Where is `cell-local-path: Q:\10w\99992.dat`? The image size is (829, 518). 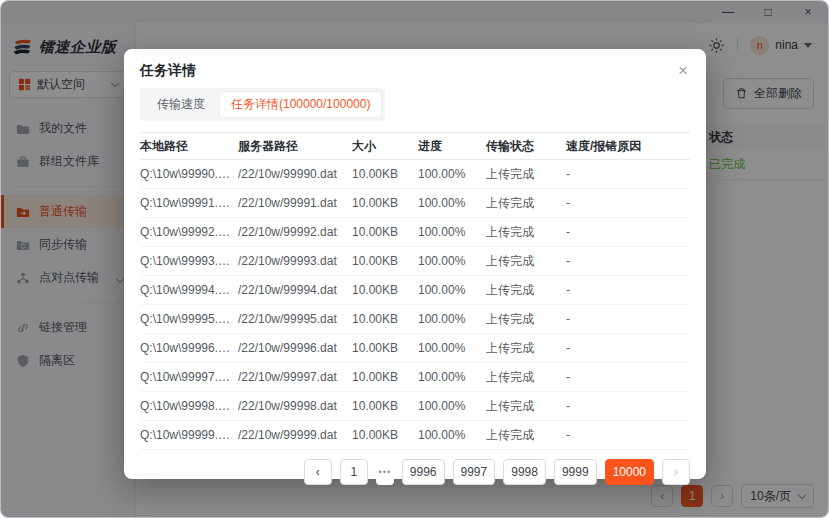 cell-local-path: Q:\10w\99992.dat is located at coordinates (189, 232).